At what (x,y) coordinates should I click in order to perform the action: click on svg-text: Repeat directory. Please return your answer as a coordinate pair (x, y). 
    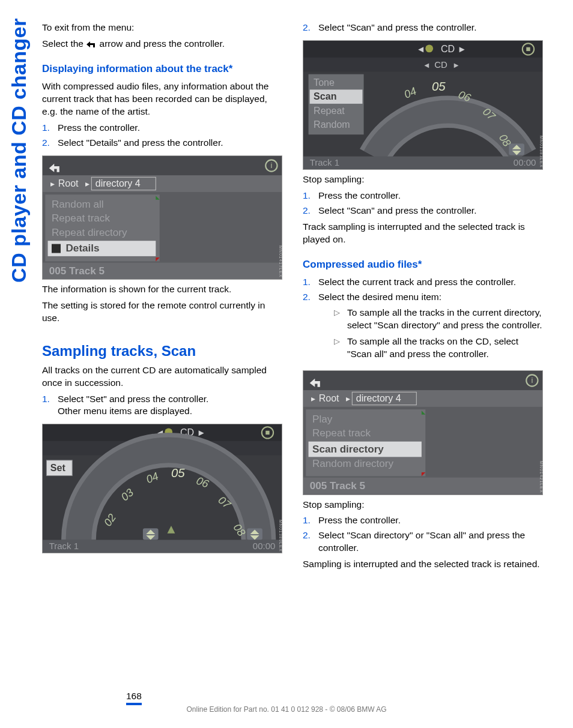
    Looking at the image, I should click on (89, 232).